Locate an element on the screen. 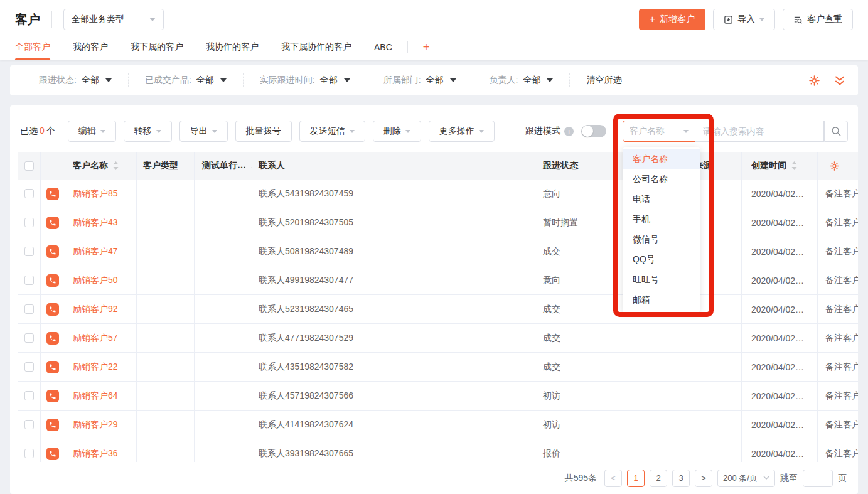 The image size is (868, 494). filter-label: 负责人: is located at coordinates (504, 80).